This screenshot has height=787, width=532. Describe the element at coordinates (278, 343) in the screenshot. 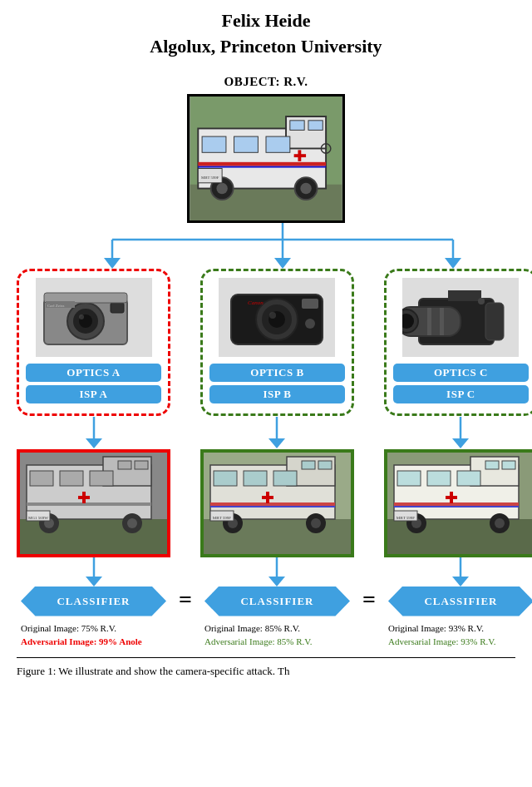

I see `camera-box-2: Canon OPTICS B ISP B` at that location.